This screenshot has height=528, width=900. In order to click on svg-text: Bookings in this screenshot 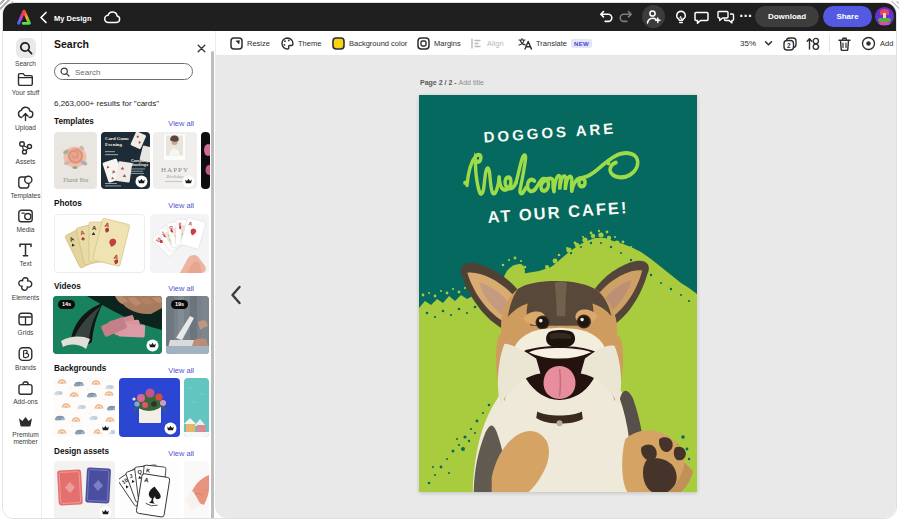, I will do `click(140, 165)`.